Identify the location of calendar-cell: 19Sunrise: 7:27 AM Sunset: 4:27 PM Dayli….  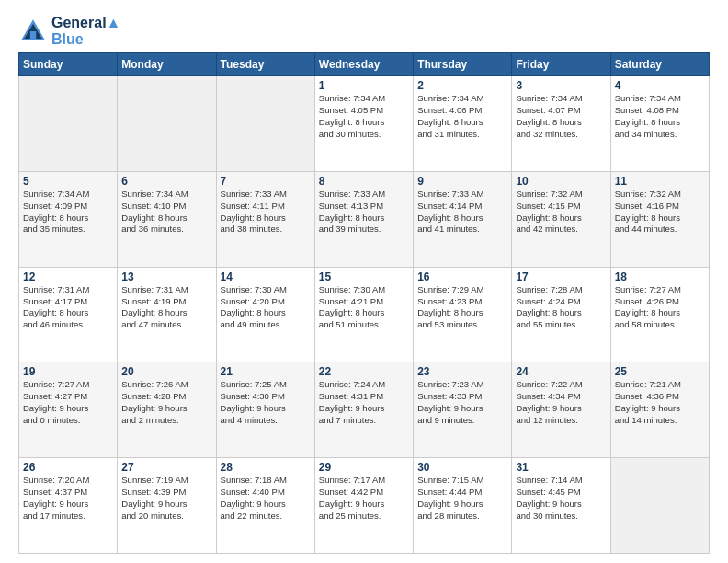
(68, 410).